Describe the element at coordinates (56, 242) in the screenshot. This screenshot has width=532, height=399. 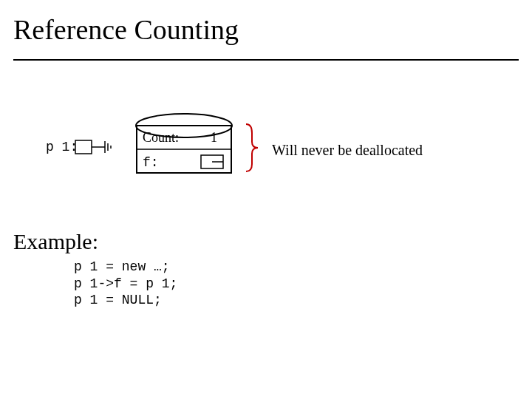
I see `example-heading: Example:` at that location.